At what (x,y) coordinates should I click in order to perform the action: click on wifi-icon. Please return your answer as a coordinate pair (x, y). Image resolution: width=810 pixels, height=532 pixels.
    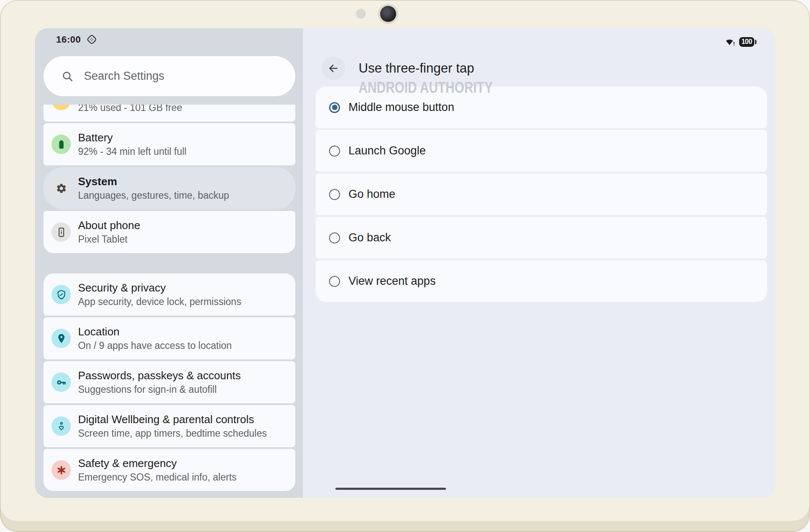
    Looking at the image, I should click on (730, 42).